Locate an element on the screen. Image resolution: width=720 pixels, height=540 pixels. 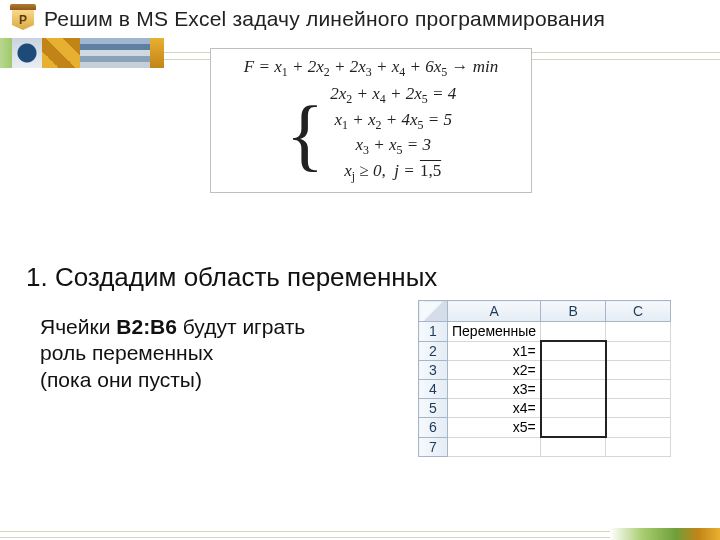
body-line2: роль переменных is located at coordinates (126, 352).